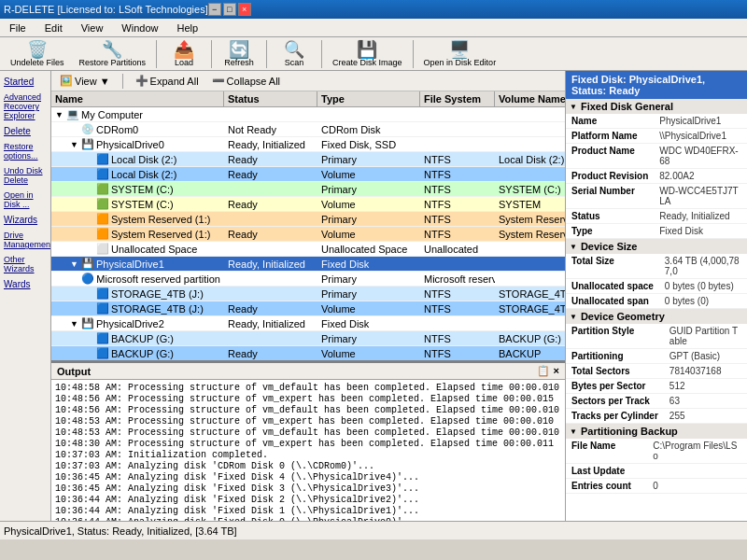  Describe the element at coordinates (25, 240) in the screenshot. I see `sidebar-item-management: Drive Management` at that location.